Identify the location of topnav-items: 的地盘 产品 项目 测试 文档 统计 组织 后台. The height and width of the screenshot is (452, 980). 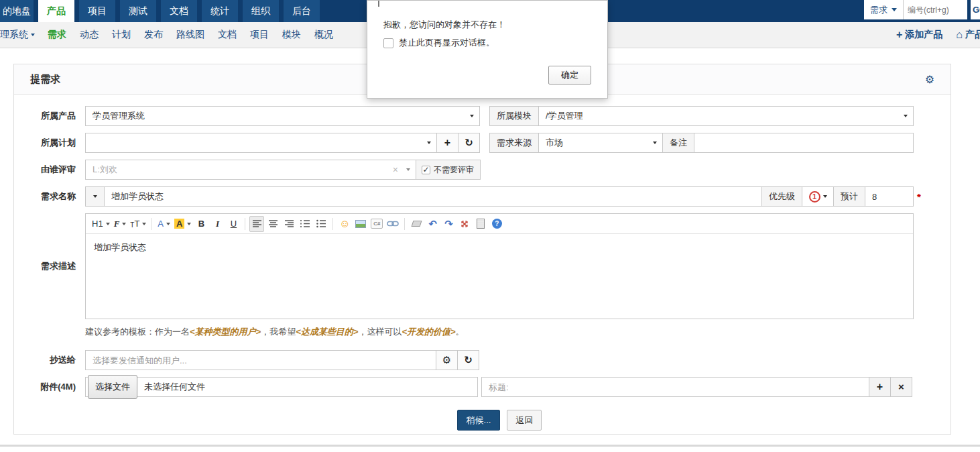
(162, 11).